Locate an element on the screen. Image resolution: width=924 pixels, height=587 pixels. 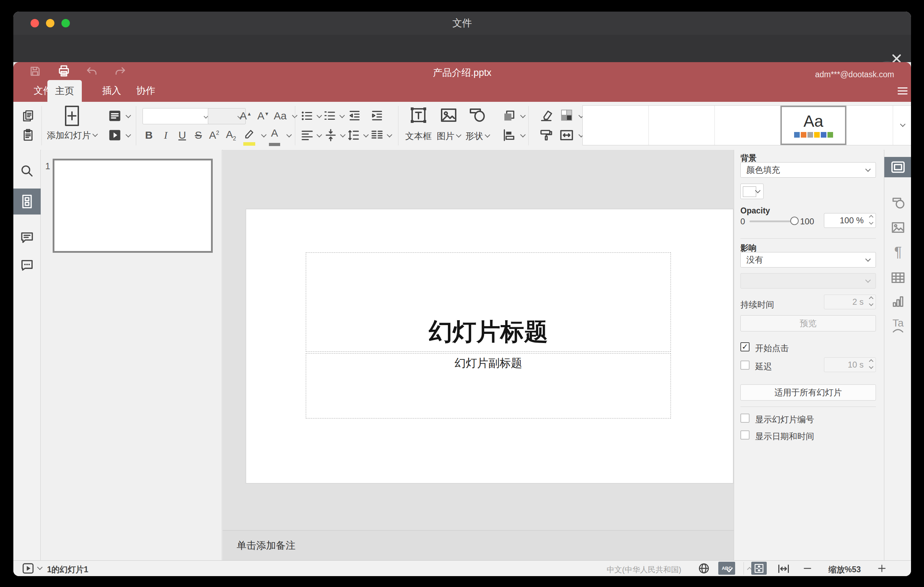
language-globe-icon is located at coordinates (704, 569).